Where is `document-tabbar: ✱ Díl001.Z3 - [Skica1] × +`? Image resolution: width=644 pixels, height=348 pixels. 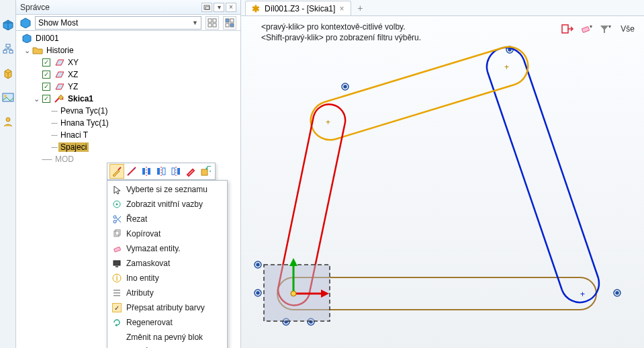 document-tabbar: ✱ Díl001.Z3 - [Skica1] × + is located at coordinates (443, 8).